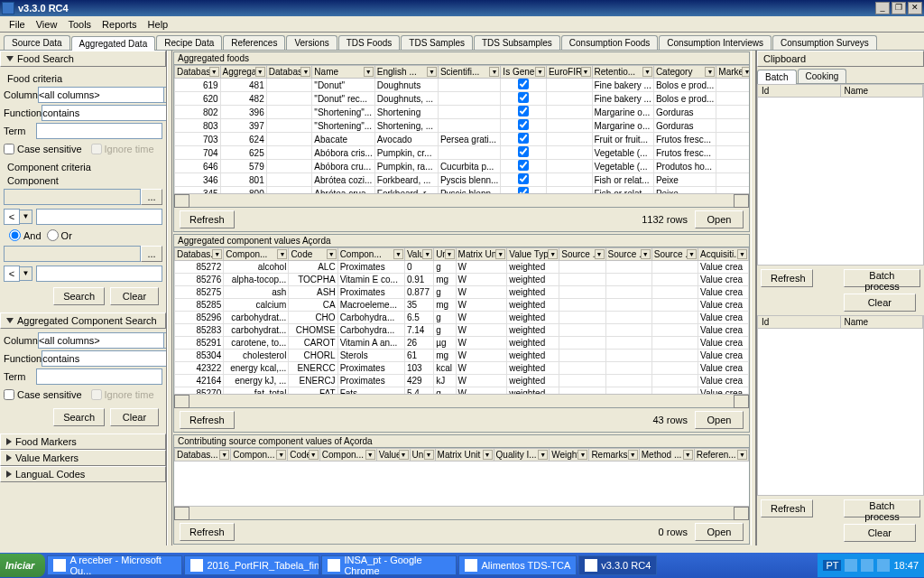 This screenshot has width=924, height=578. What do you see at coordinates (684, 72) in the screenshot?
I see `column-header: Category▼` at bounding box center [684, 72].